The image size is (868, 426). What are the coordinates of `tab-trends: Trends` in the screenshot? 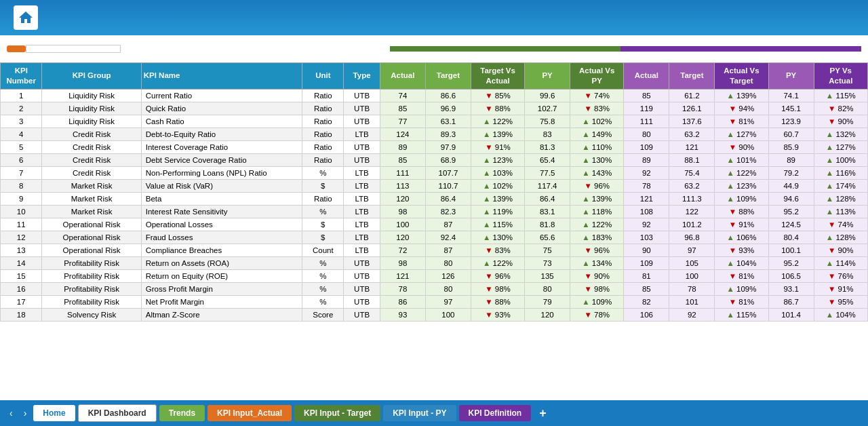 It's located at (182, 413).